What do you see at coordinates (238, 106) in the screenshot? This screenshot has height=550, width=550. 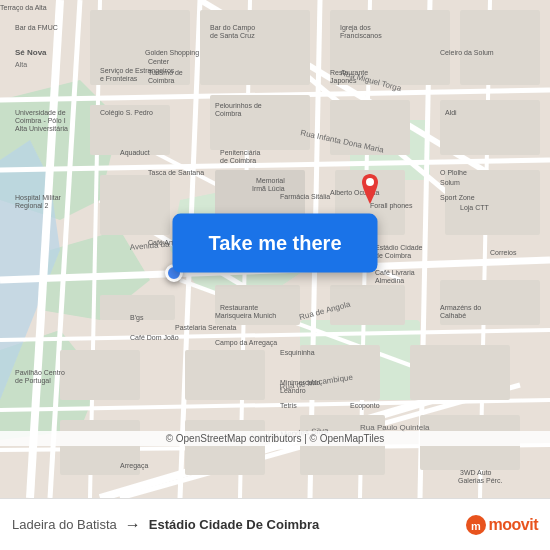 I see `svg-text: Pelourinhos de` at bounding box center [238, 106].